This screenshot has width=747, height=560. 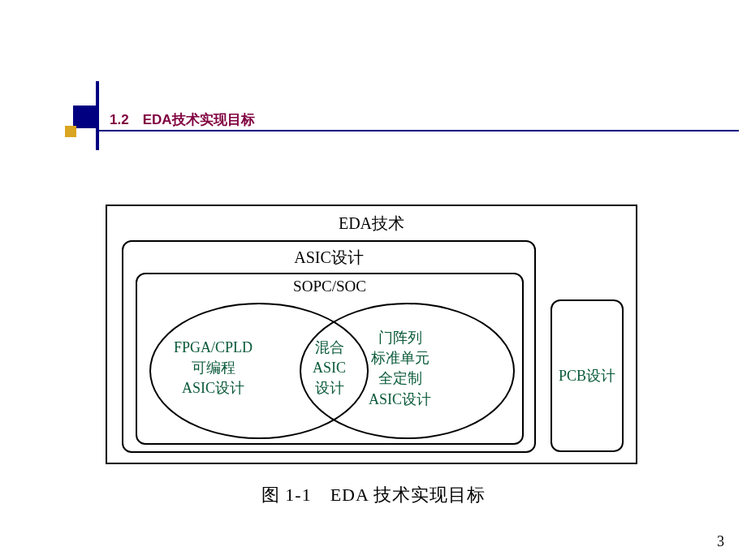 I want to click on mixed-line3: 设计, so click(x=330, y=388).